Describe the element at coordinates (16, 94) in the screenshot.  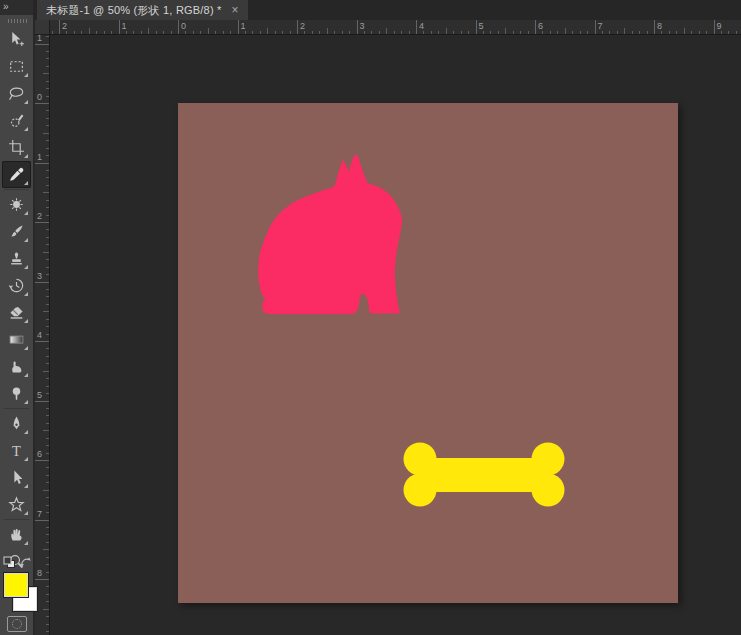
I see `lasso-tool` at that location.